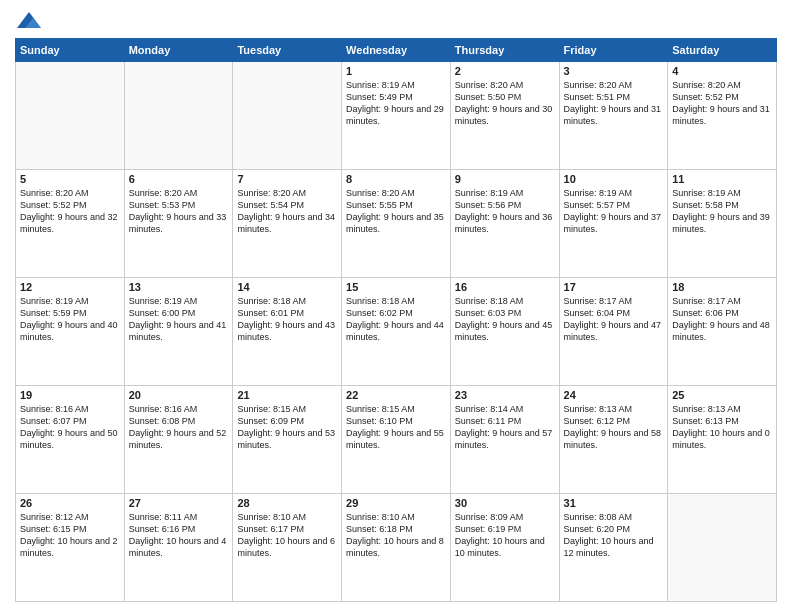 This screenshot has height=612, width=792. What do you see at coordinates (505, 71) in the screenshot?
I see `day-number: 2` at bounding box center [505, 71].